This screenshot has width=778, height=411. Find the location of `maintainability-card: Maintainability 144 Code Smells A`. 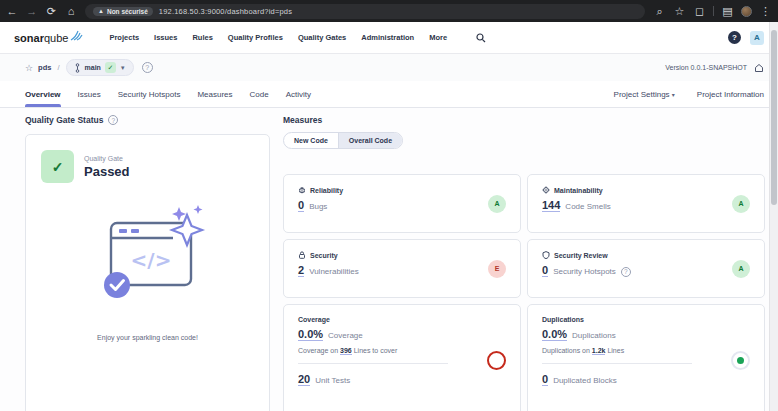

maintainability-card: Maintainability 144 Code Smells A is located at coordinates (646, 204).